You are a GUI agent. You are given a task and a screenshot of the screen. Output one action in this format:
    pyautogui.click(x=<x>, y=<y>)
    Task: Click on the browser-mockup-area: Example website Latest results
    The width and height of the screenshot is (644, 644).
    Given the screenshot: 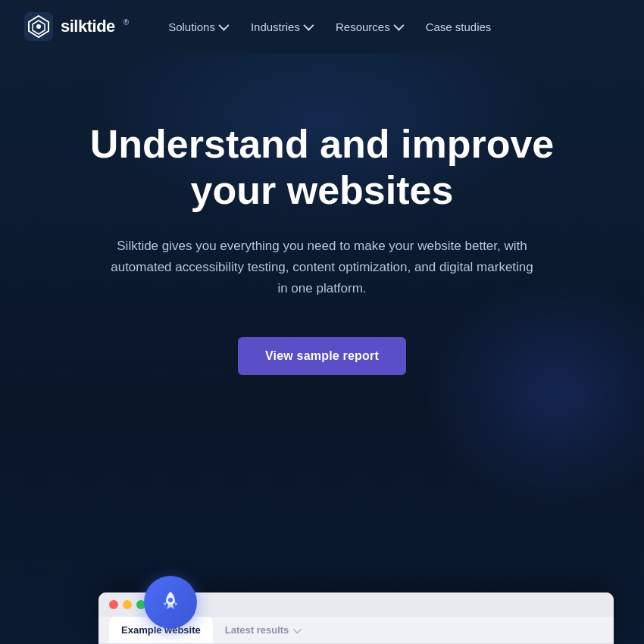 What is the action you would take?
    pyautogui.click(x=371, y=599)
    